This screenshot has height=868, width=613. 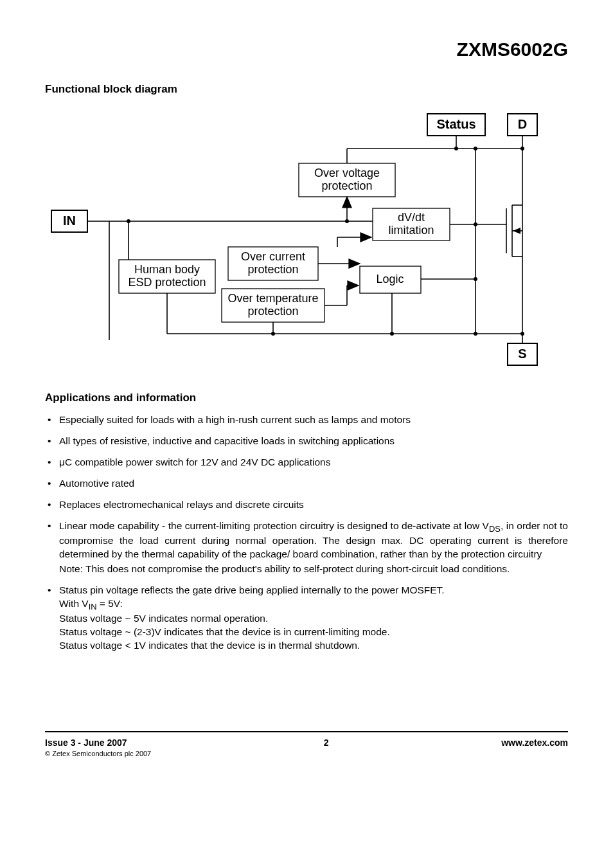 I want to click on logic-block-label: Logic, so click(x=389, y=279).